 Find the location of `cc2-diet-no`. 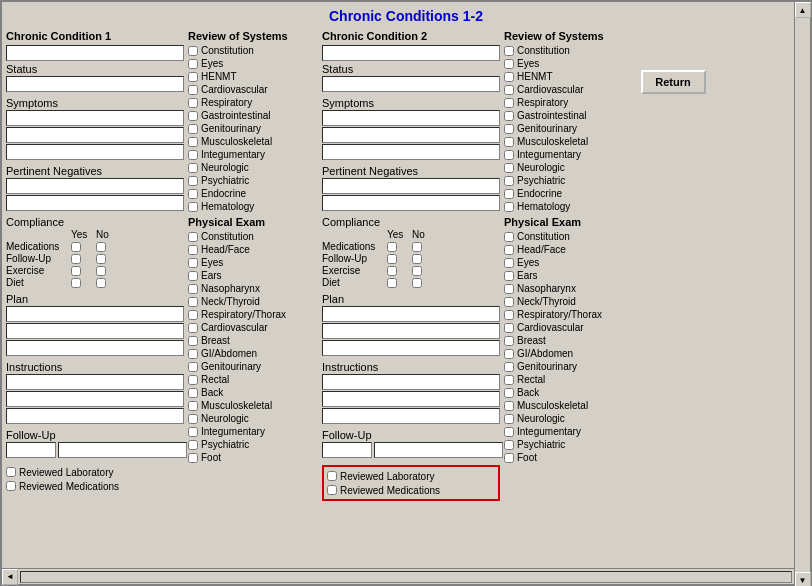

cc2-diet-no is located at coordinates (417, 283).